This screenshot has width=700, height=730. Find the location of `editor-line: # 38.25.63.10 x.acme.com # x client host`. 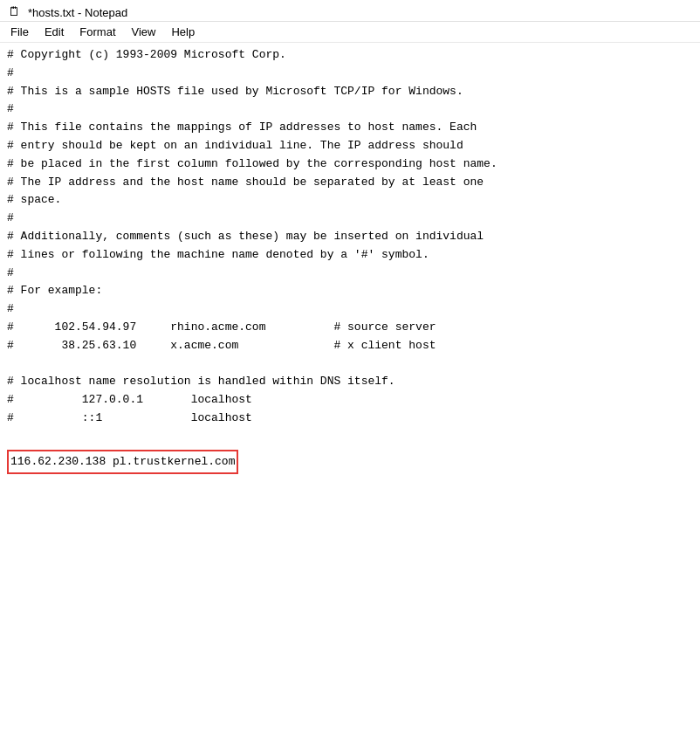

editor-line: # 38.25.63.10 x.acme.com # x client host is located at coordinates (350, 346).